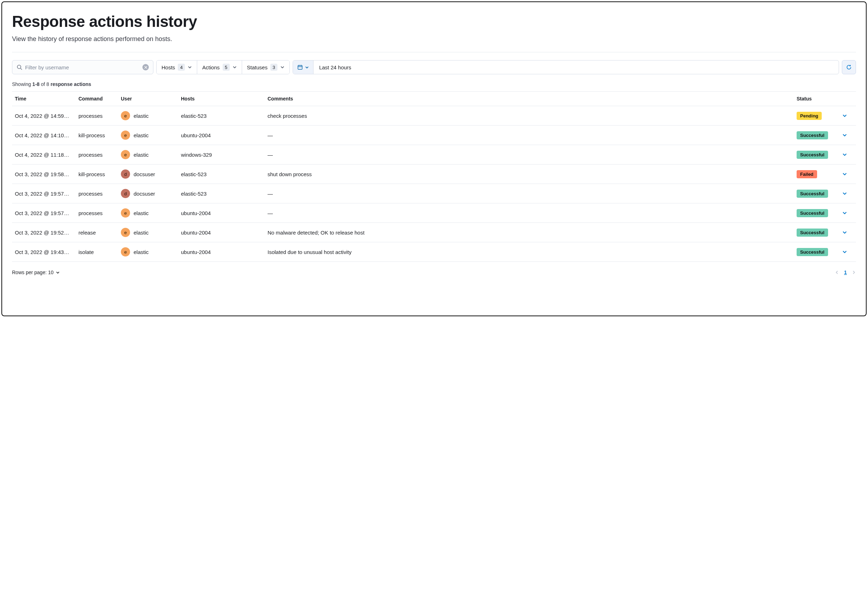 Image resolution: width=868 pixels, height=595 pixels. I want to click on table-row: Oct 3, 2022 @ 19:43…isolateeelasticubunt…, so click(434, 252).